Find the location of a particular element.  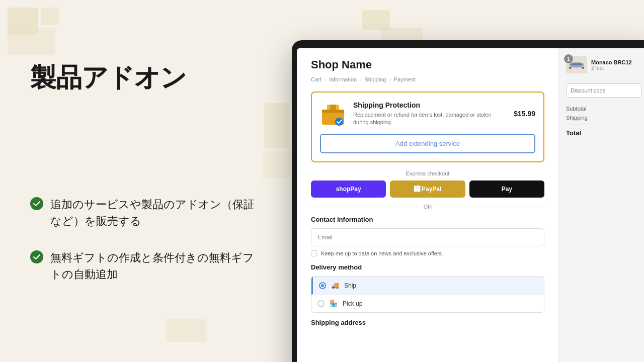

newsletter-row: Keep me up to date on news and exclusive… is located at coordinates (428, 253).